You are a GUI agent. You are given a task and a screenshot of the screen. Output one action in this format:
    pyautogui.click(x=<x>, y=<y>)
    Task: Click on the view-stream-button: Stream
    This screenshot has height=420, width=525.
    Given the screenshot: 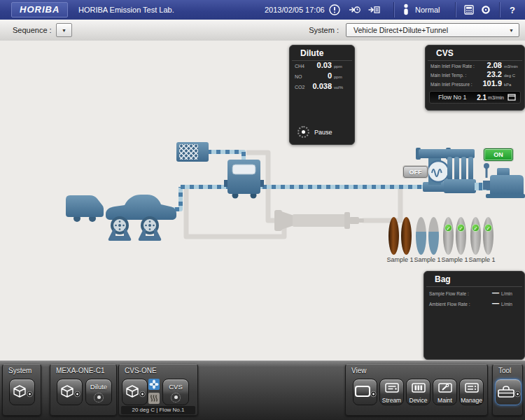 What is the action you would take?
    pyautogui.click(x=392, y=392)
    